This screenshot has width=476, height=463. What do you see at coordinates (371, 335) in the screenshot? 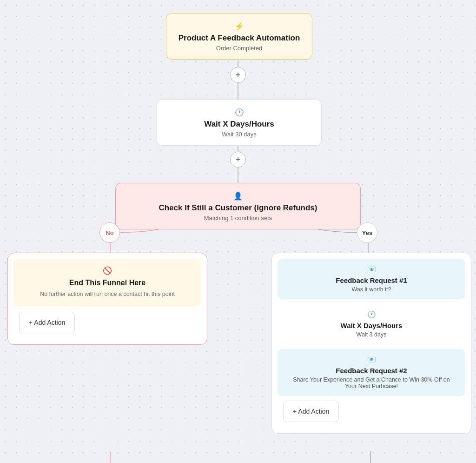
I see `right-wait-subtitle: Wait 3 days` at bounding box center [371, 335].